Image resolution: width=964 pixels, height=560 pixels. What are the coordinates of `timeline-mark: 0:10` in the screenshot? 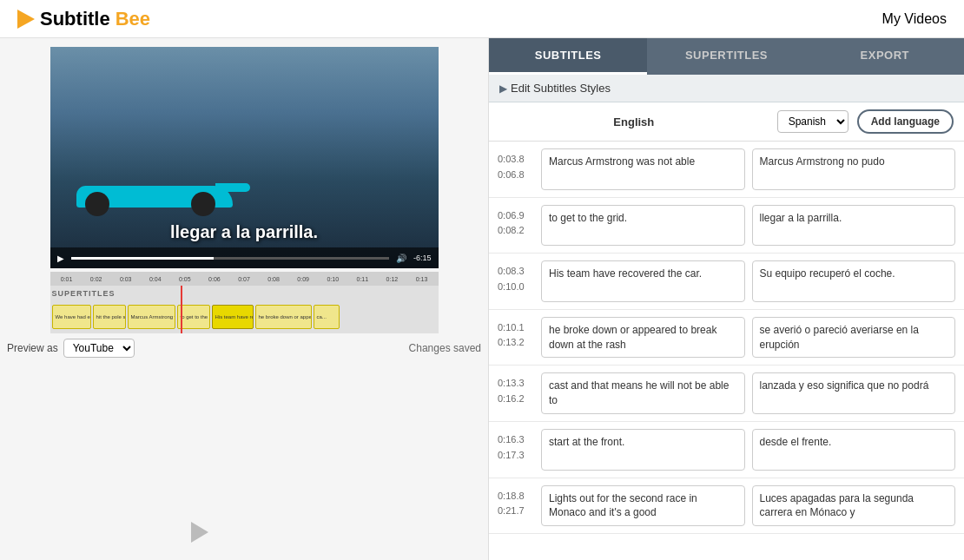 It's located at (333, 280).